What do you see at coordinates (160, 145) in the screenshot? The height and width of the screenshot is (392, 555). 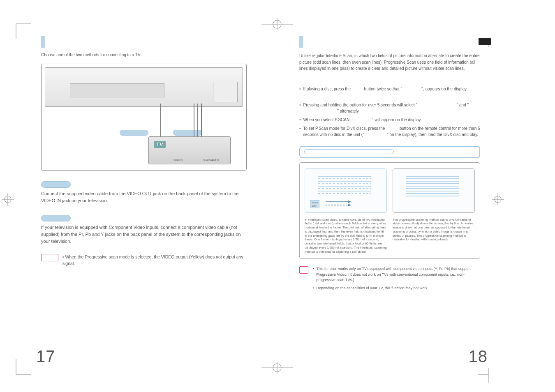 I see `tv-label: TV` at bounding box center [160, 145].